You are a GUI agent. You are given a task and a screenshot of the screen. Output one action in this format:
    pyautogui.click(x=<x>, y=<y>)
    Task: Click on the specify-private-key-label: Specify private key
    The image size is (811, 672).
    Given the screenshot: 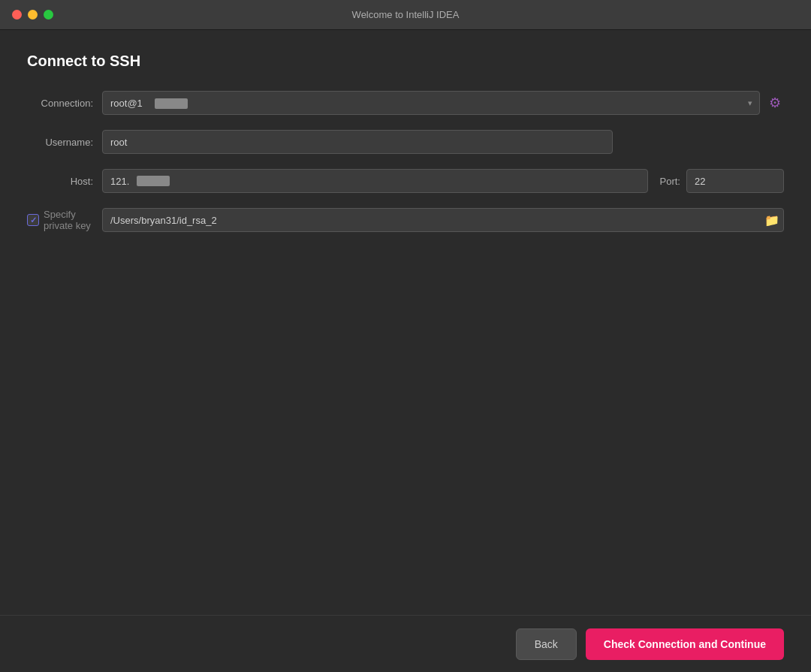 What is the action you would take?
    pyautogui.click(x=68, y=220)
    